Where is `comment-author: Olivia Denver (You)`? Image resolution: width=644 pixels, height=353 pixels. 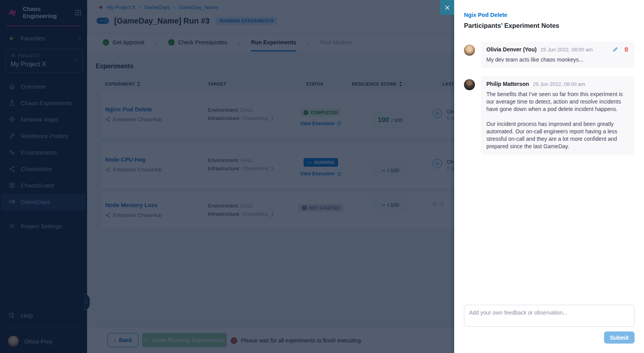 comment-author: Olivia Denver (You) is located at coordinates (511, 49).